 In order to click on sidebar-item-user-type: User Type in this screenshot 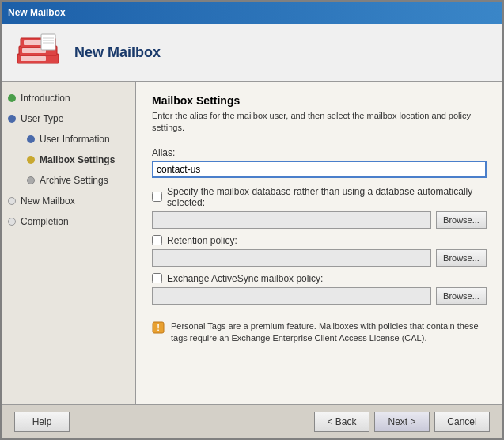, I will do `click(68, 119)`.